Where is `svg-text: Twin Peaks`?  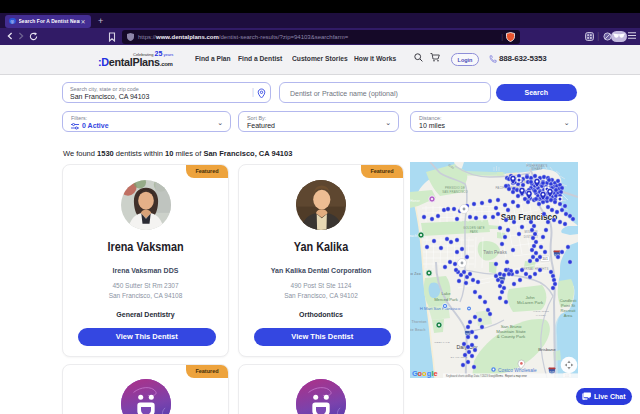
svg-text: Twin Peaks is located at coordinates (495, 252).